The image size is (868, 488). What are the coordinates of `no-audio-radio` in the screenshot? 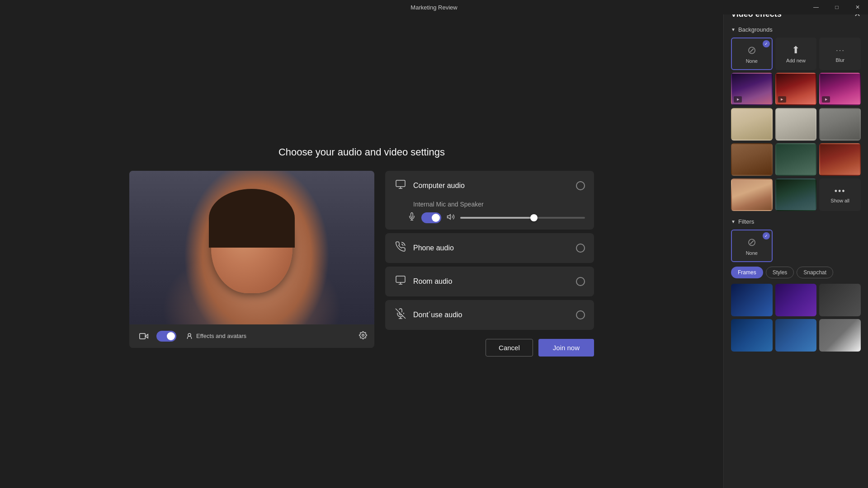 It's located at (580, 315).